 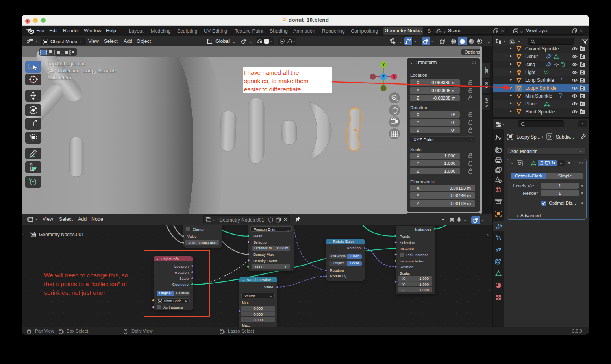 What do you see at coordinates (383, 77) in the screenshot?
I see `svg-text: Z` at bounding box center [383, 77].